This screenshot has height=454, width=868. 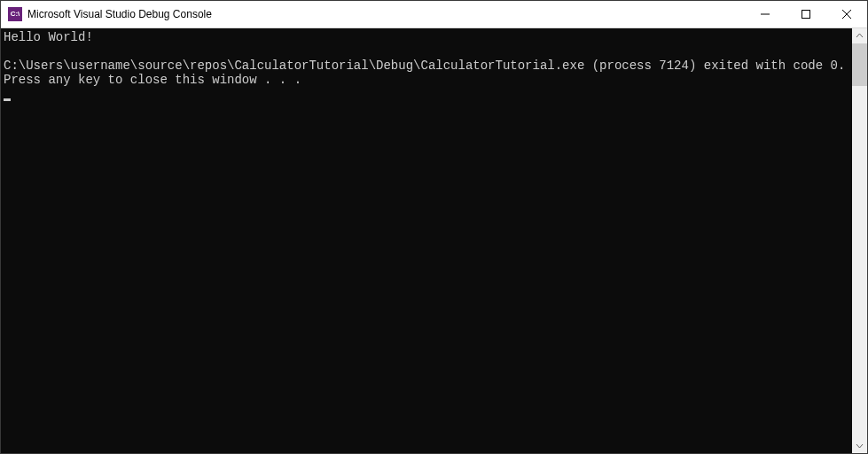 I want to click on console-line: C:\Users\username\source\repos\Calculato…, so click(x=424, y=66).